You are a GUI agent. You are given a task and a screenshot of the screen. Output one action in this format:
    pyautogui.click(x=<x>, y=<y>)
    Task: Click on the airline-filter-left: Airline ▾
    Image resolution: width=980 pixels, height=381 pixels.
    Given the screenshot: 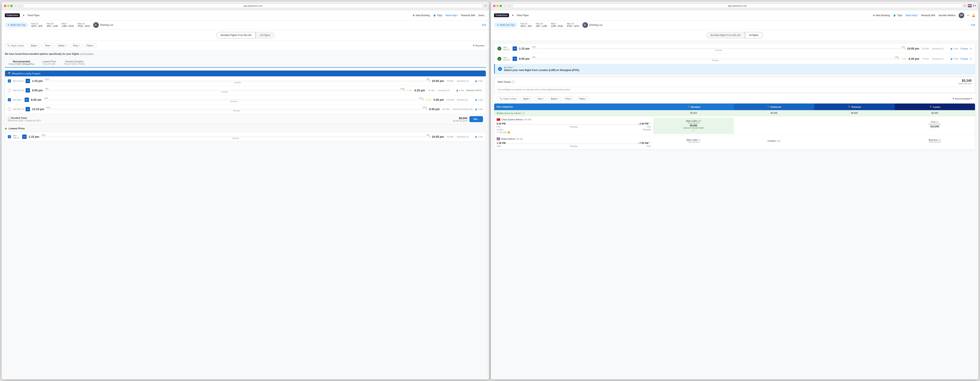 What is the action you would take?
    pyautogui.click(x=62, y=46)
    